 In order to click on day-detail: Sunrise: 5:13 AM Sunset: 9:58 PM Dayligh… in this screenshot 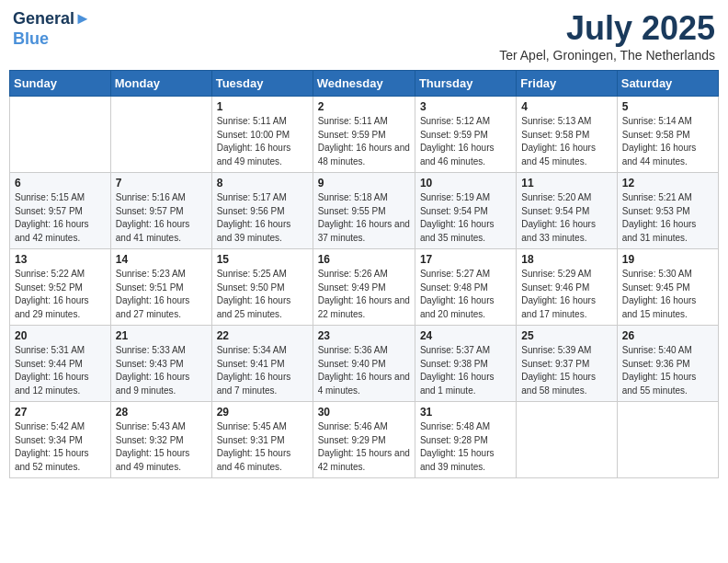, I will do `click(566, 142)`.